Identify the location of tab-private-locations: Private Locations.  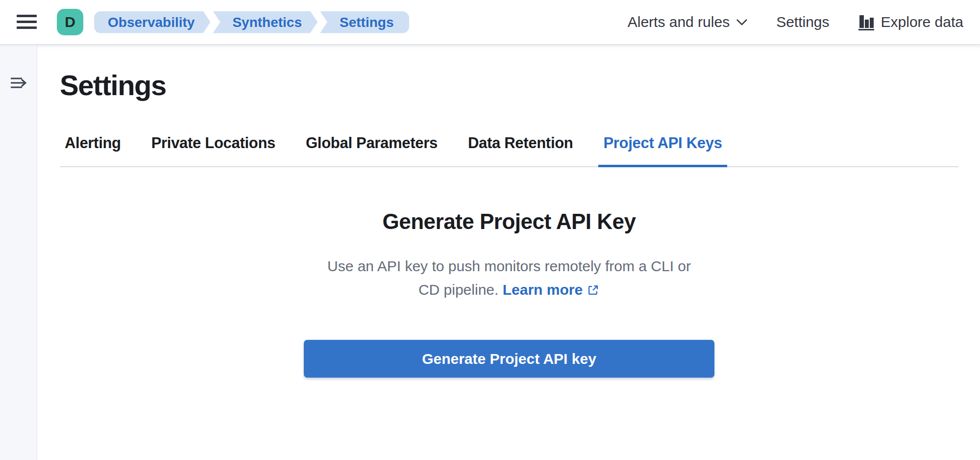
(214, 150).